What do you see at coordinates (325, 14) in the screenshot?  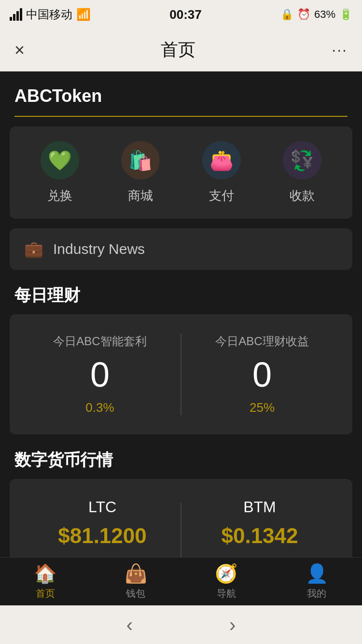 I see `battery-label: 63%` at bounding box center [325, 14].